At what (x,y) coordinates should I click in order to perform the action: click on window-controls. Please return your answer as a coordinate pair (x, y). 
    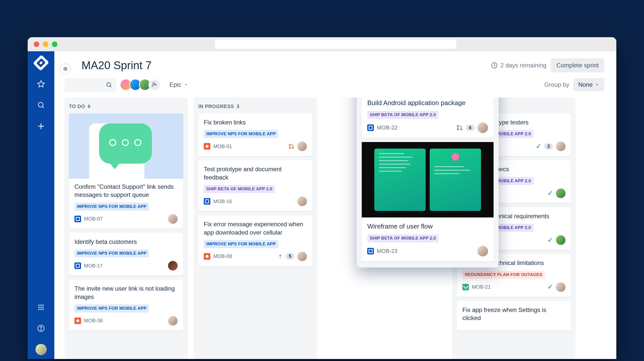
    Looking at the image, I should click on (46, 44).